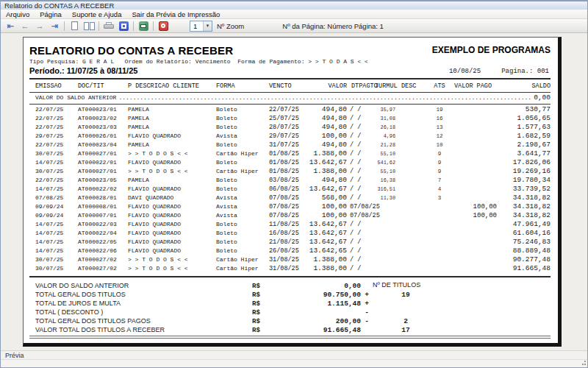 The width and height of the screenshot is (588, 368). What do you see at coordinates (290, 189) in the screenshot?
I see `table-row: 14/07/25AT000022/02FLAVIO QUADRADOBoleto…` at bounding box center [290, 189].